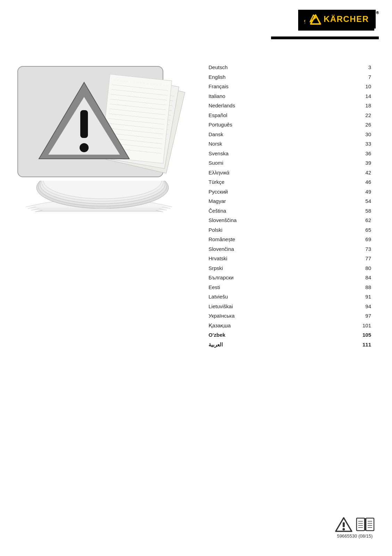  I want to click on toc-row: Polski65, so click(290, 230).